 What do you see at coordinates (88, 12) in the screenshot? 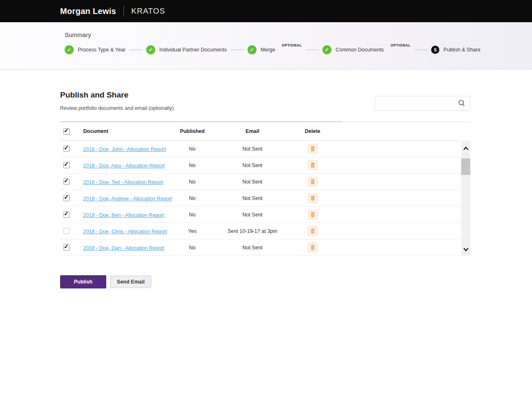
I see `brand-logo: Morgan Lewis` at bounding box center [88, 12].